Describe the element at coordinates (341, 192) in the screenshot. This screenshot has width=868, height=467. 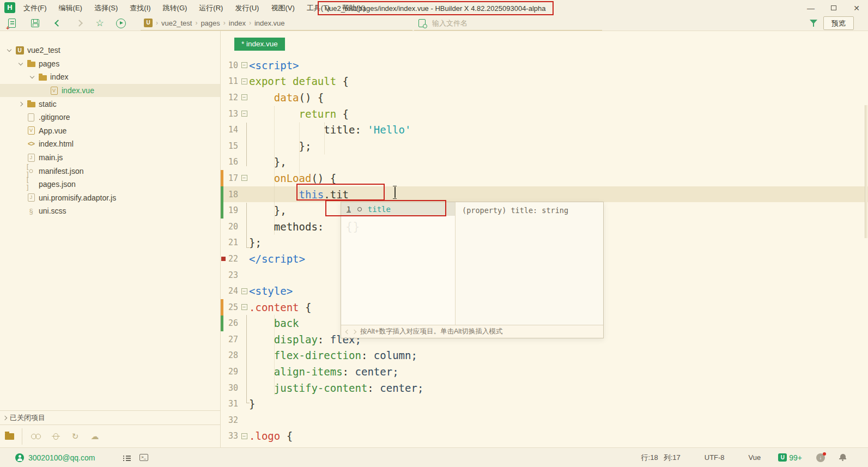
I see `annotation-box-this-tit` at that location.